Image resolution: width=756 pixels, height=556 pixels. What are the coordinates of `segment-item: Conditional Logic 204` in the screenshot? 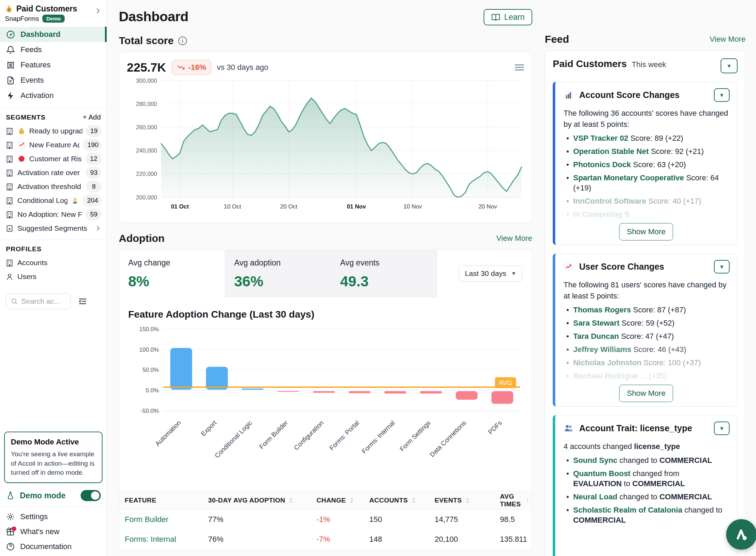 It's located at (54, 201).